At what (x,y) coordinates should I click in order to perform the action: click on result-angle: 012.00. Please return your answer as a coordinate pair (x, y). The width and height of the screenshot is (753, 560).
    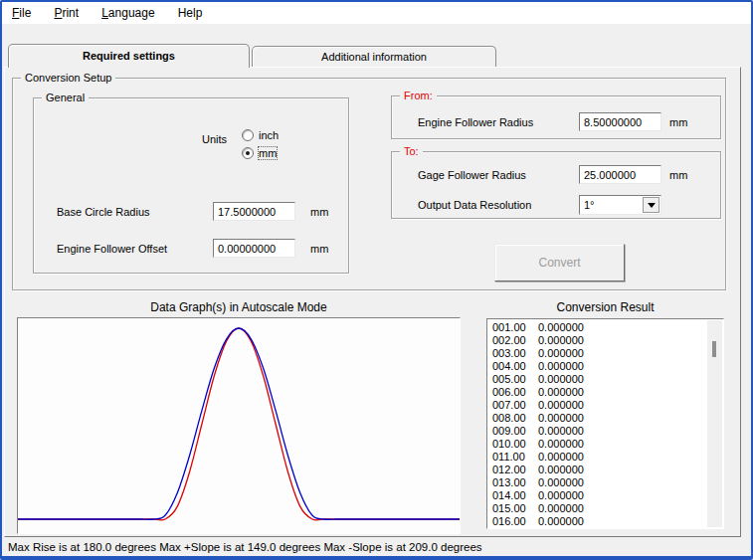
    Looking at the image, I should click on (515, 469).